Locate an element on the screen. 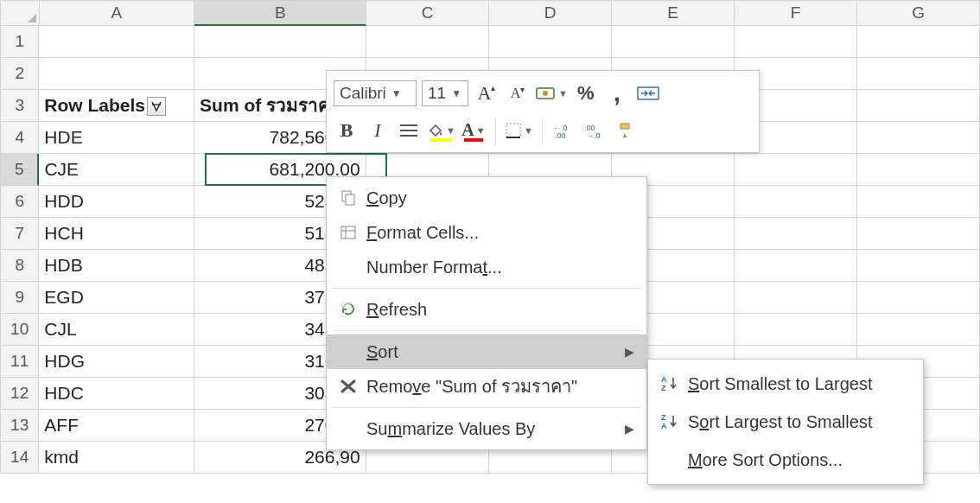  cell-A9: EGD is located at coordinates (117, 297).